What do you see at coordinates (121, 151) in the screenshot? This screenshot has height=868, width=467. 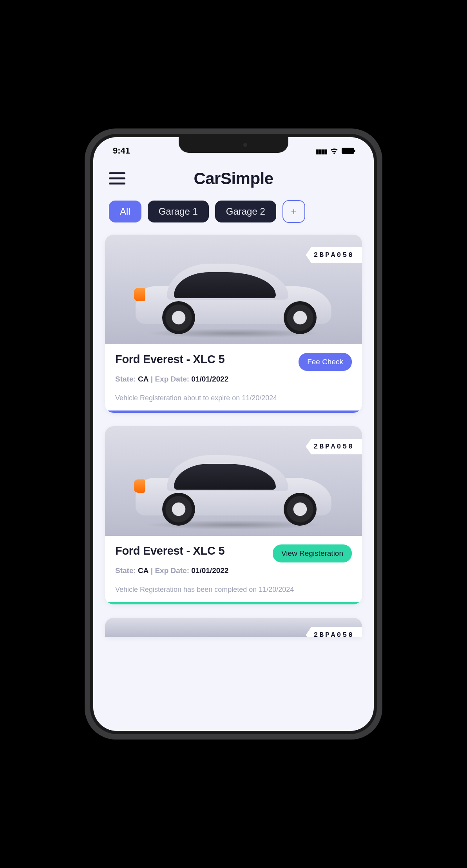 I see `status-time: 9:41` at bounding box center [121, 151].